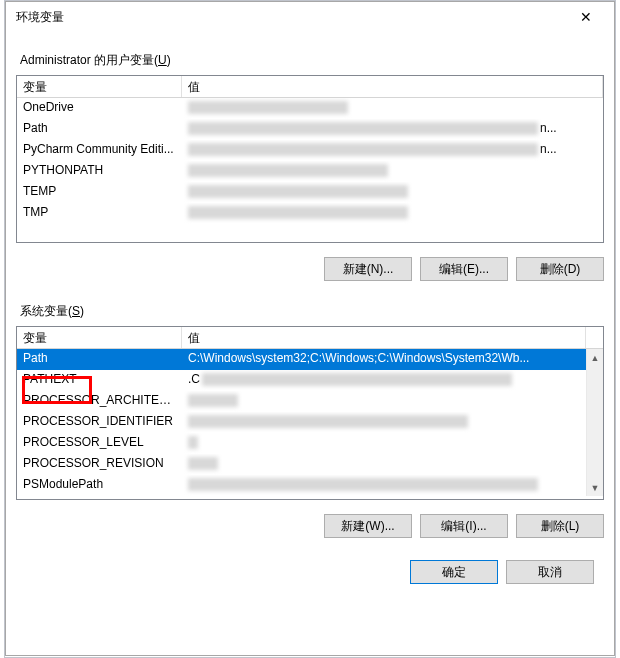 This screenshot has width=620, height=658. Describe the element at coordinates (310, 17) in the screenshot. I see `titlebar: 环境变量 ✕` at that location.